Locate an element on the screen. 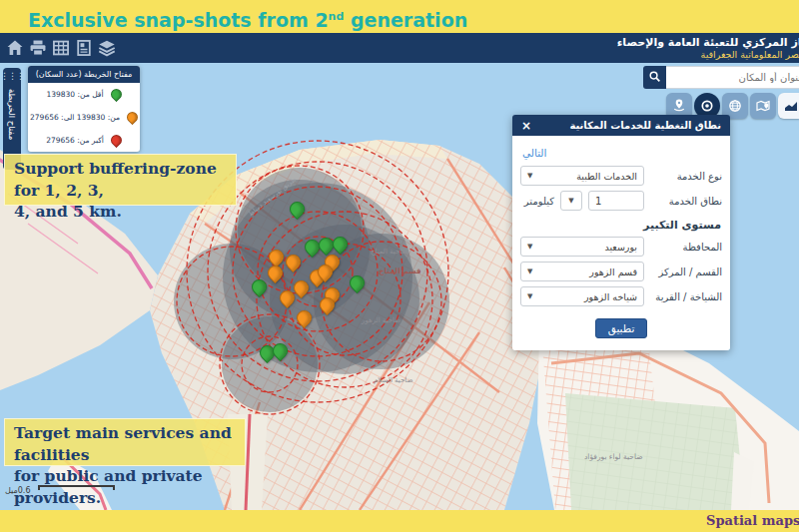  legend-item-label: من: 139830 الى: 279656 is located at coordinates (75, 118).